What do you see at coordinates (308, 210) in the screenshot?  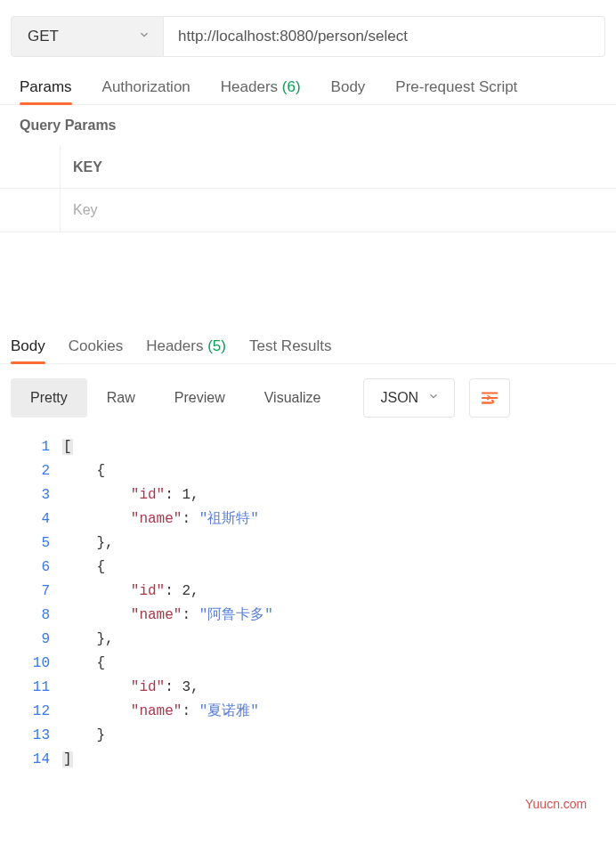 I see `param-row` at bounding box center [308, 210].